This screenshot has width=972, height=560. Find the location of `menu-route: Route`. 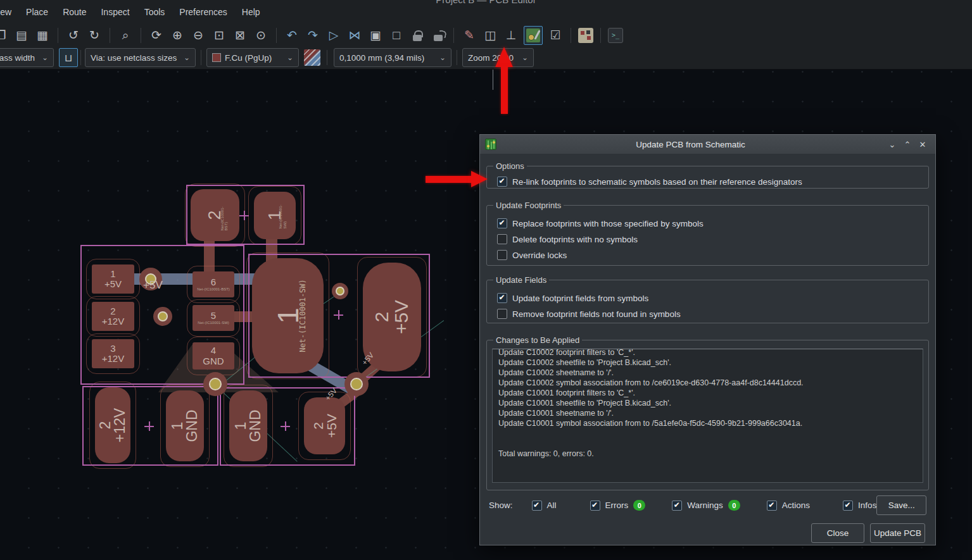

menu-route: Route is located at coordinates (75, 12).